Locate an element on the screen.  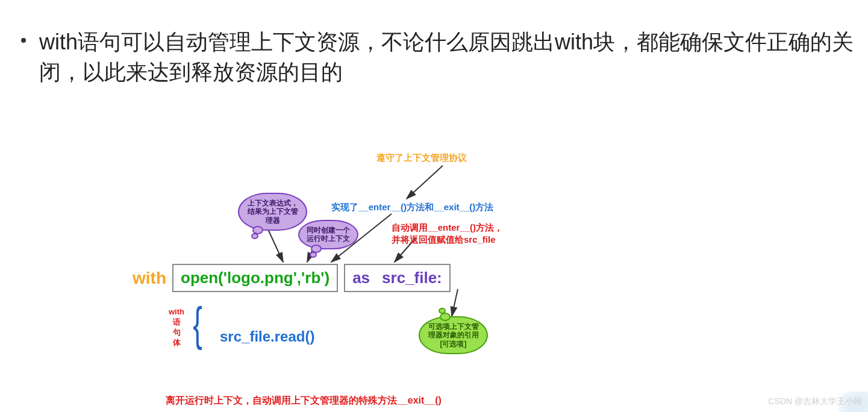
var-srcfile: src_file: is located at coordinates (412, 278).